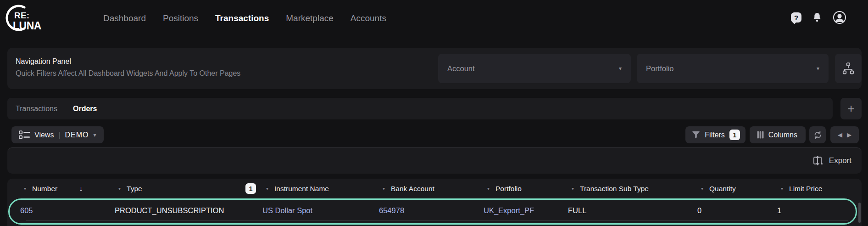 The height and width of the screenshot is (226, 868). I want to click on user-avatar-icon, so click(840, 17).